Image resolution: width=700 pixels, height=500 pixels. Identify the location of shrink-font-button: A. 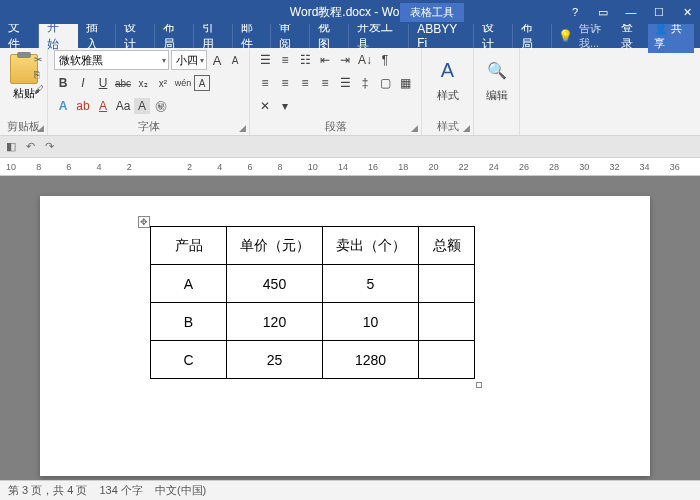
(235, 60).